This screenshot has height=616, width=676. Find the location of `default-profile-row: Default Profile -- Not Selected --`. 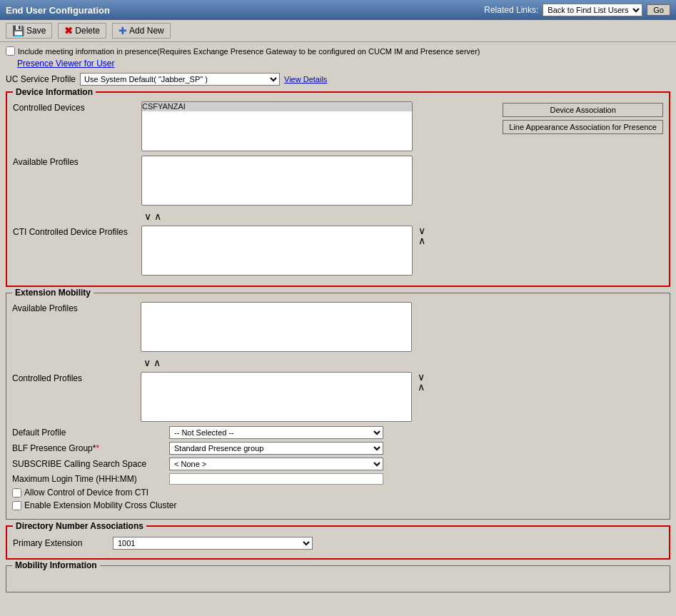

default-profile-row: Default Profile -- Not Selected -- is located at coordinates (338, 433).